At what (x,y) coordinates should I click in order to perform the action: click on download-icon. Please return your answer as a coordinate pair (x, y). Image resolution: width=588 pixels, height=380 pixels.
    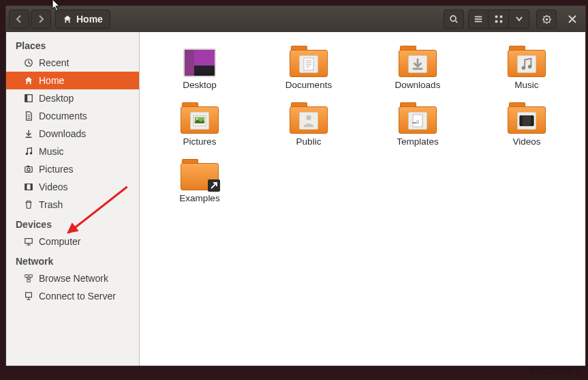
    Looking at the image, I should click on (29, 134).